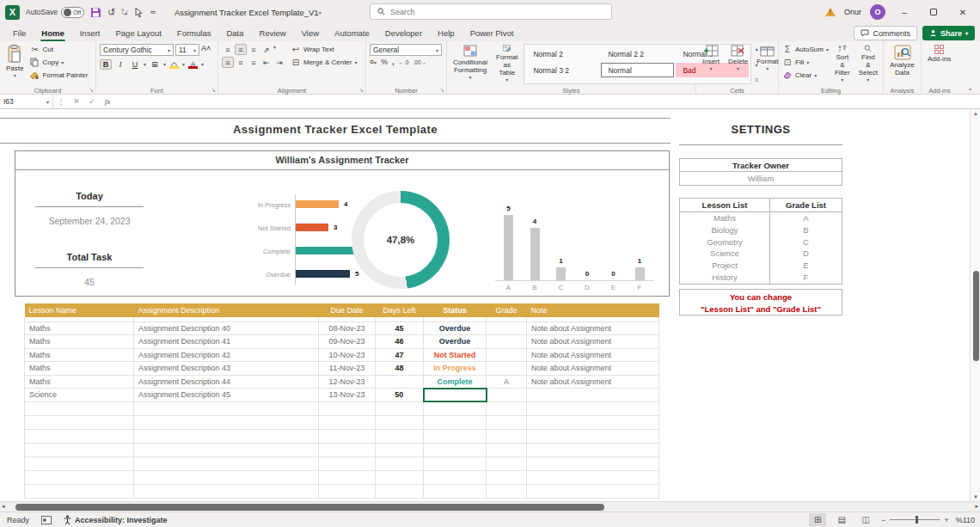 This screenshot has width=980, height=527. Describe the element at coordinates (347, 382) in the screenshot. I see `cell-due: 12-Nov-23` at that location.